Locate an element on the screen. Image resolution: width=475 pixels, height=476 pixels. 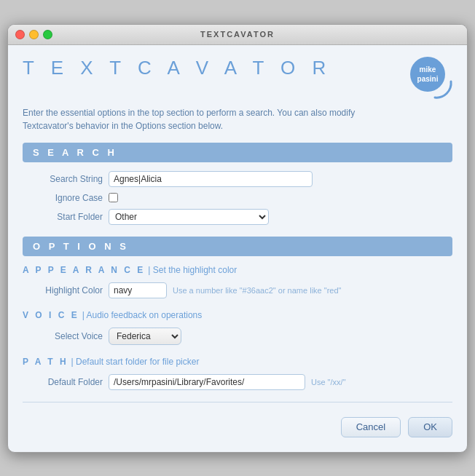
ok-button: OK is located at coordinates (430, 427).